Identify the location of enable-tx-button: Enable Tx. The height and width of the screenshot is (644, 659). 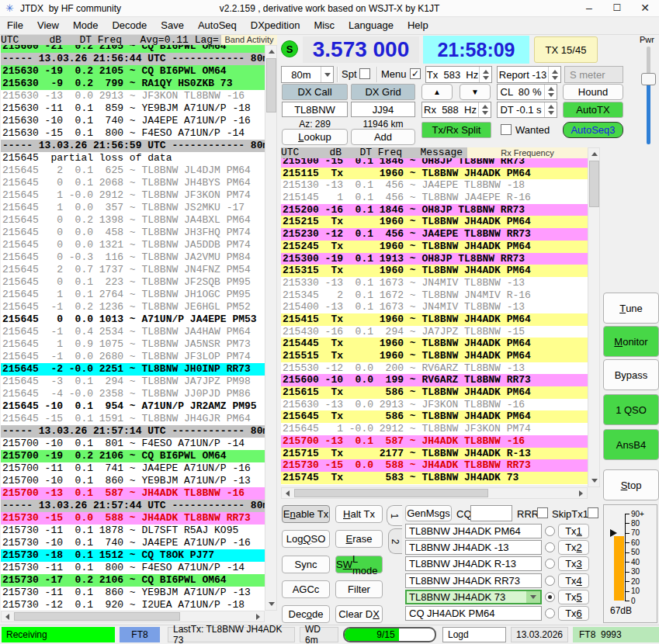
(306, 514).